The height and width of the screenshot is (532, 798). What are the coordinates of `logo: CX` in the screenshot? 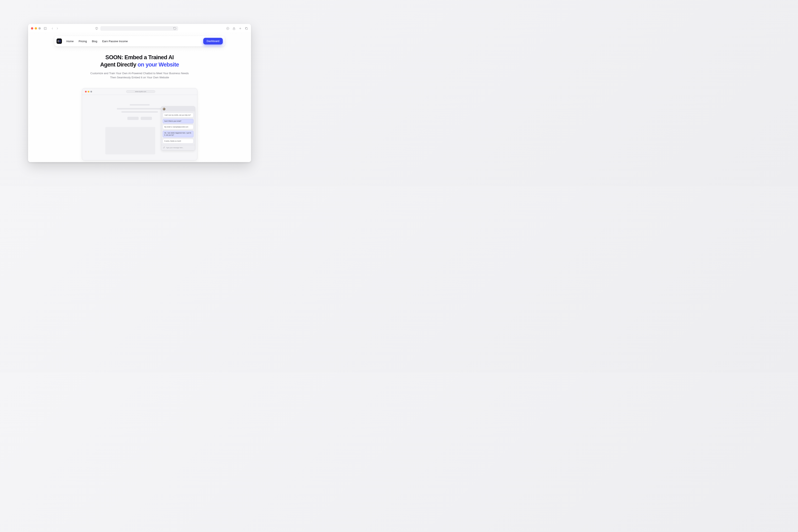 It's located at (59, 41).